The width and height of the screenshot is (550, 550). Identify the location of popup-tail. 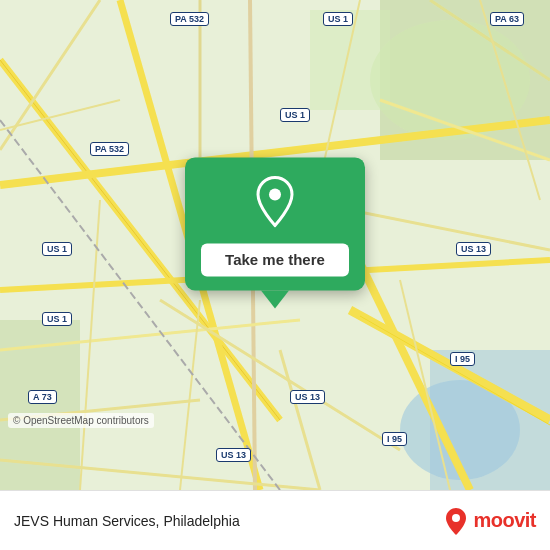
(275, 299).